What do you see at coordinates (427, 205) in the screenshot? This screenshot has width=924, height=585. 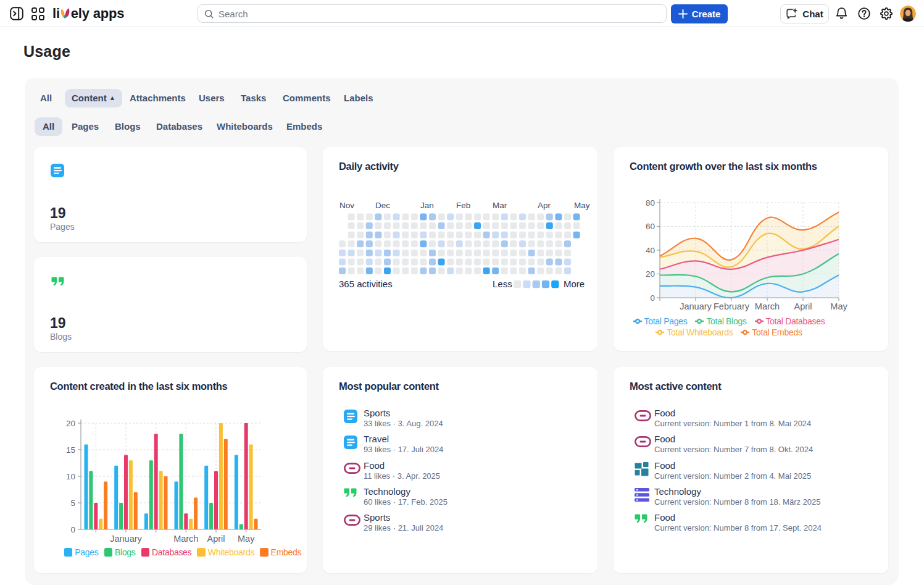 I see `svg-text: Jan` at bounding box center [427, 205].